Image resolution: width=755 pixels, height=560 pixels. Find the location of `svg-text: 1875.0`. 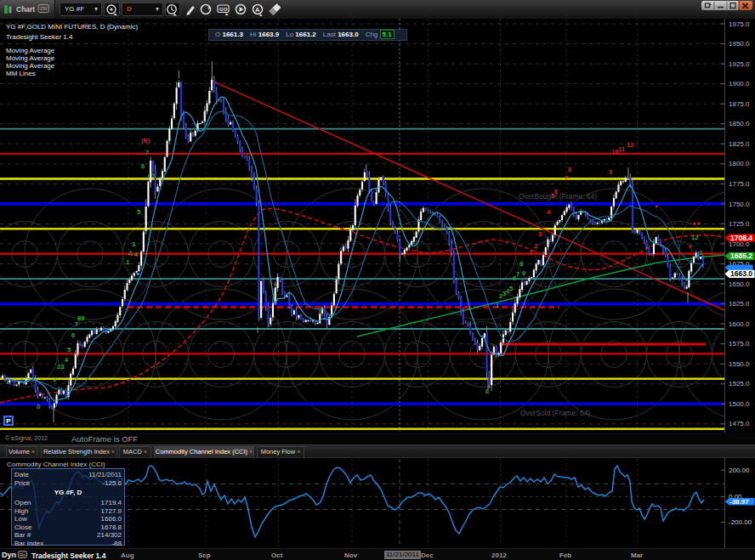

svg-text: 1875.0 is located at coordinates (740, 104).